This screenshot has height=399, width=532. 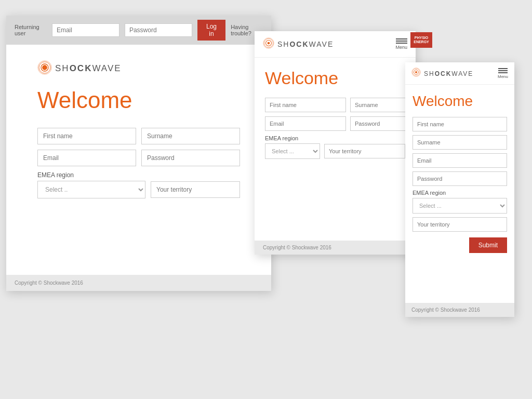 What do you see at coordinates (30, 30) in the screenshot?
I see `returning-label: Returning user` at bounding box center [30, 30].